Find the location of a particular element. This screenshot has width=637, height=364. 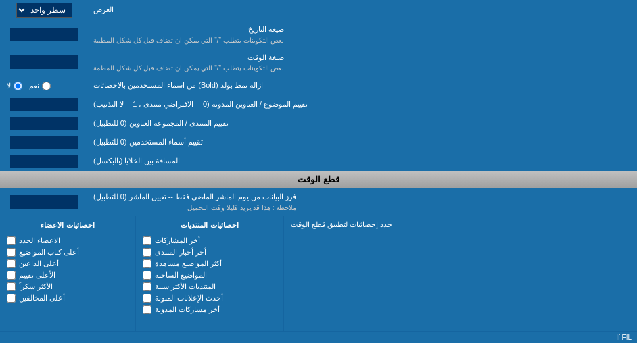

bold-remove-row: ازالة نمط بولد (Bold) من اسماء المستخدمي… is located at coordinates (318, 86).